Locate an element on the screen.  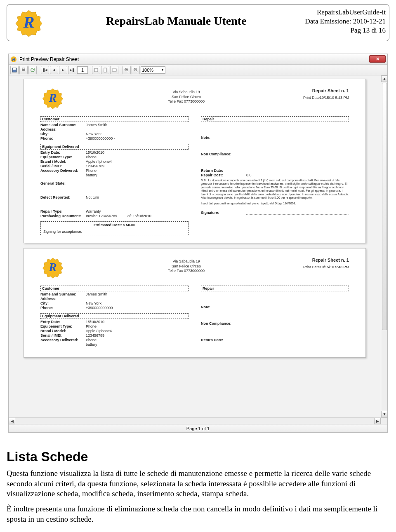
document-header: R RepairsLab Manuale Utente RepairsLabUs… is located at coordinates (198, 23).